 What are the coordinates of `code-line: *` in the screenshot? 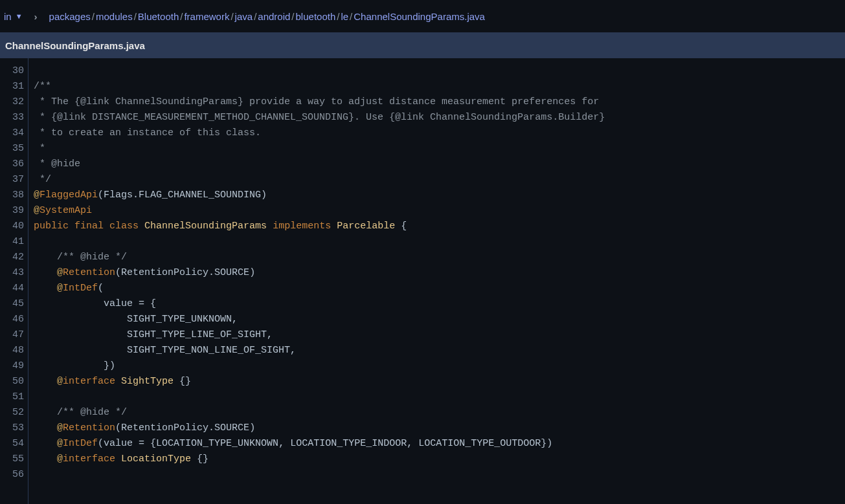 It's located at (319, 149).